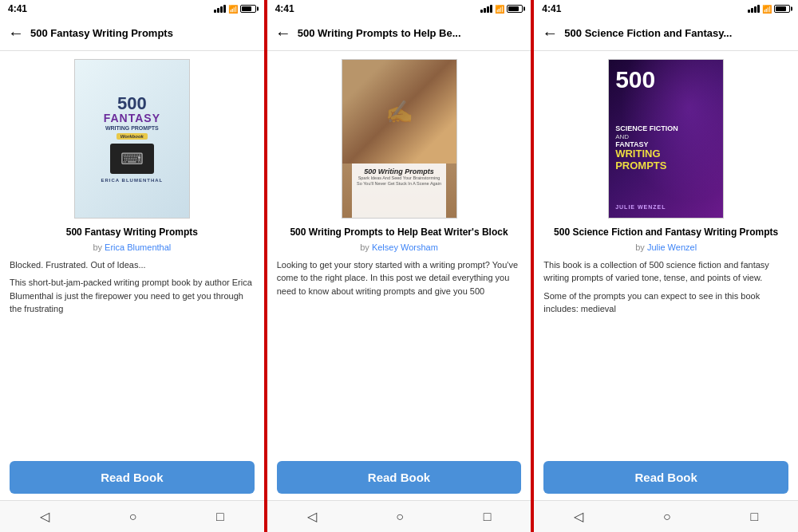 This screenshot has width=798, height=532. I want to click on book-author: Julie Wenzel, so click(672, 247).